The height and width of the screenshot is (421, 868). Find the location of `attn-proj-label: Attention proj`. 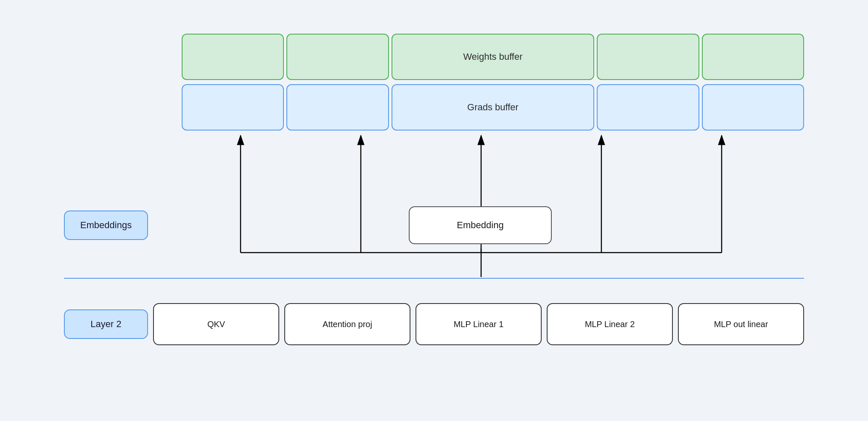

attn-proj-label: Attention proj is located at coordinates (347, 324).